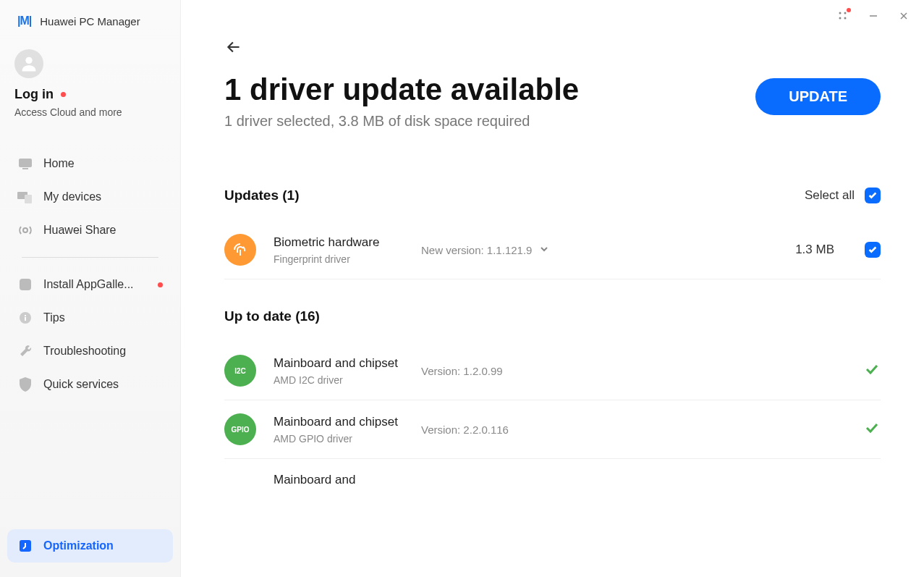 This screenshot has height=577, width=924. Describe the element at coordinates (25, 318) in the screenshot. I see `tips-icon` at that location.